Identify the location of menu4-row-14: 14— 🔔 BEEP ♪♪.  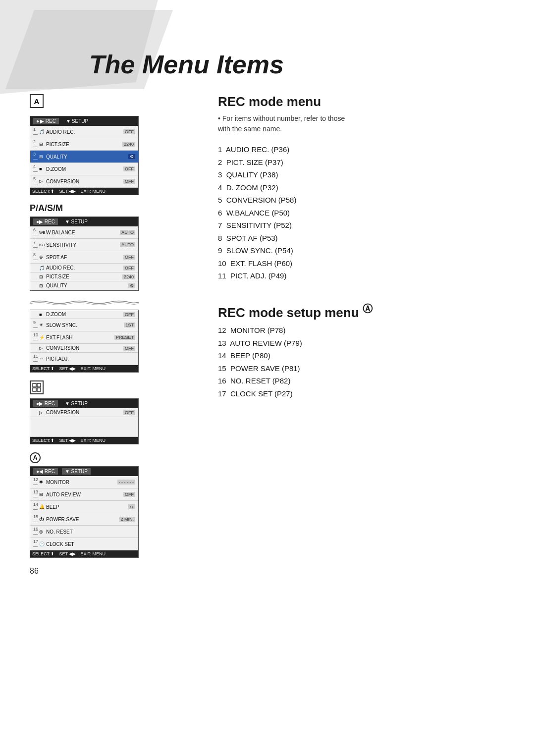
(84, 507).